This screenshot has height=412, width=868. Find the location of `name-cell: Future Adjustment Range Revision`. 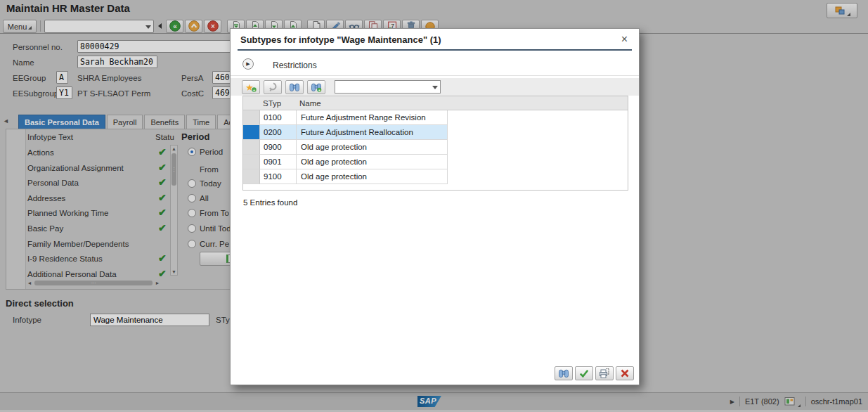

name-cell: Future Adjustment Range Revision is located at coordinates (373, 118).